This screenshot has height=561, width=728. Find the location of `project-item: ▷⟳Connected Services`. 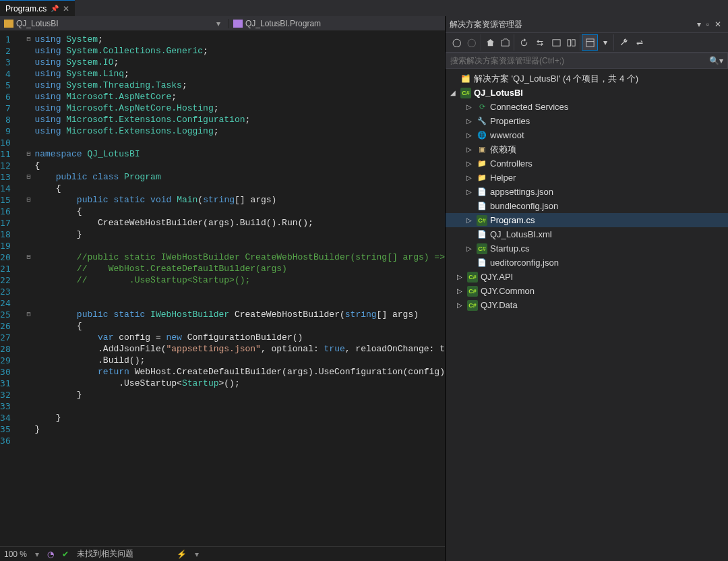

project-item: ▷⟳Connected Services is located at coordinates (586, 107).